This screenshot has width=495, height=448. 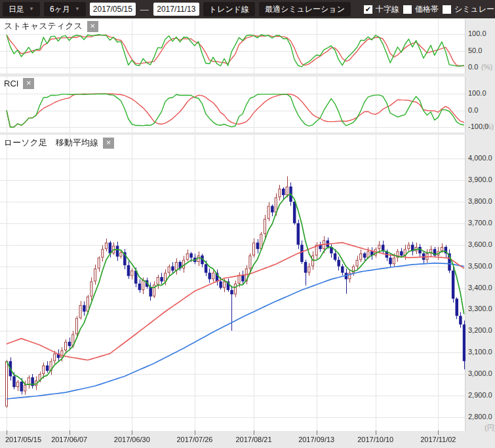 What do you see at coordinates (421, 9) in the screenshot?
I see `price-band-checkbox: 価格帯` at bounding box center [421, 9].